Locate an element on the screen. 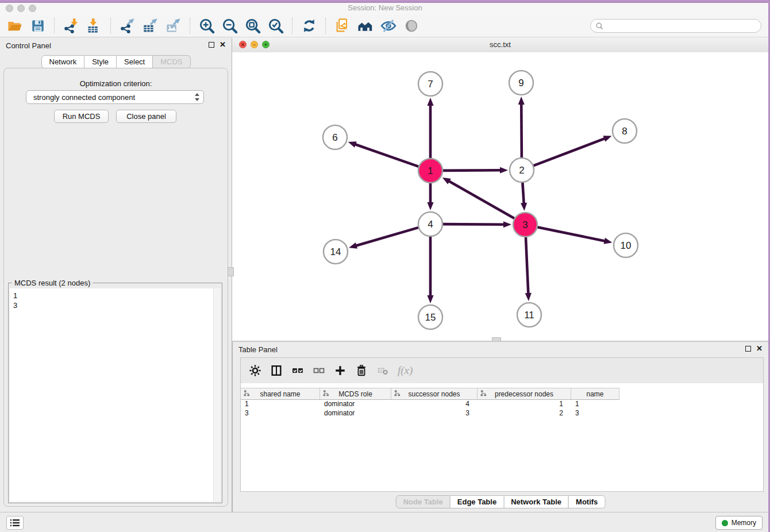 The width and height of the screenshot is (770, 532). search-icon is located at coordinates (600, 26).